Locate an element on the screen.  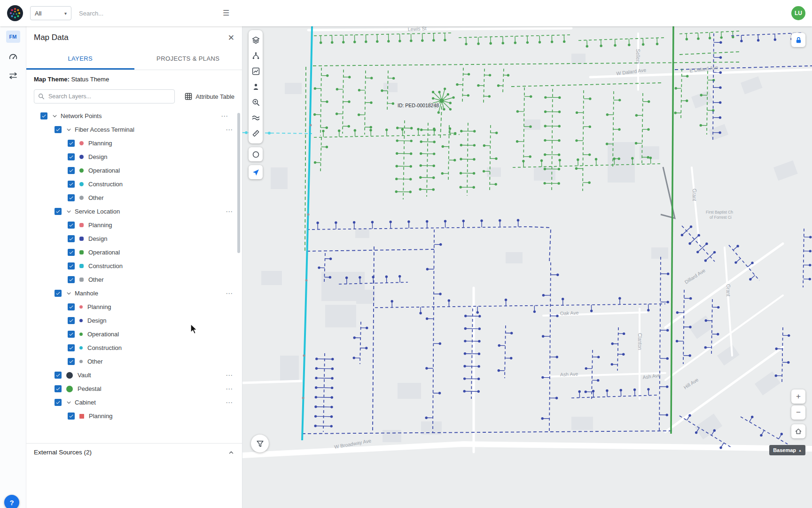
layers-tool-button is located at coordinates (256, 40).